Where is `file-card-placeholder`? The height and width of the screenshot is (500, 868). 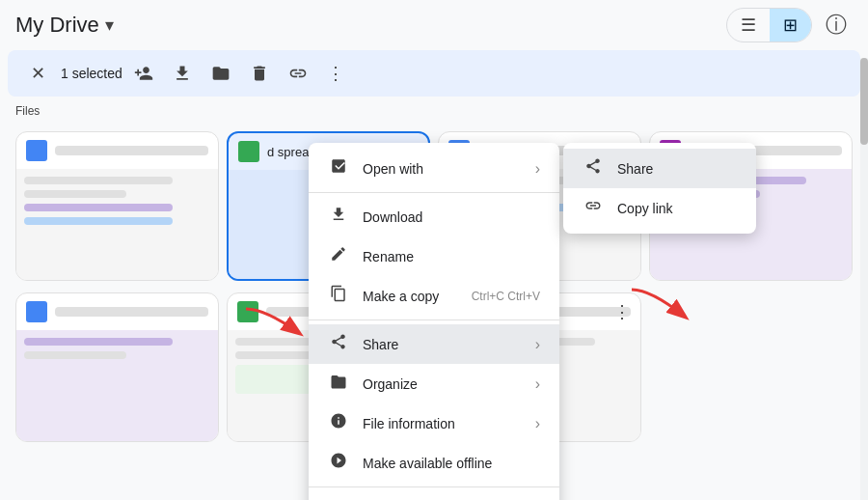
file-card-placeholder is located at coordinates (750, 367).